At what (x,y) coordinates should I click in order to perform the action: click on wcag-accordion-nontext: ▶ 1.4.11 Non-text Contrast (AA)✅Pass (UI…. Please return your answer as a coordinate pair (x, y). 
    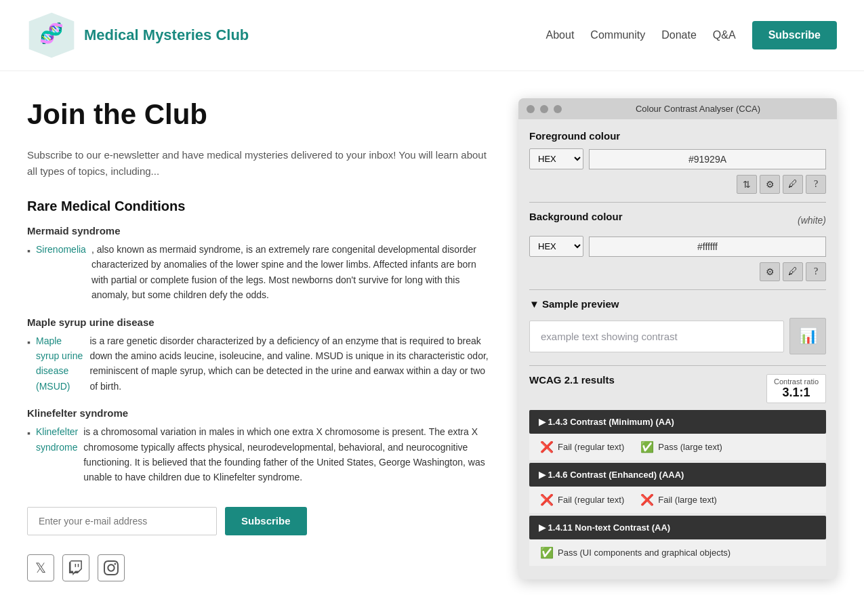
    Looking at the image, I should click on (678, 541).